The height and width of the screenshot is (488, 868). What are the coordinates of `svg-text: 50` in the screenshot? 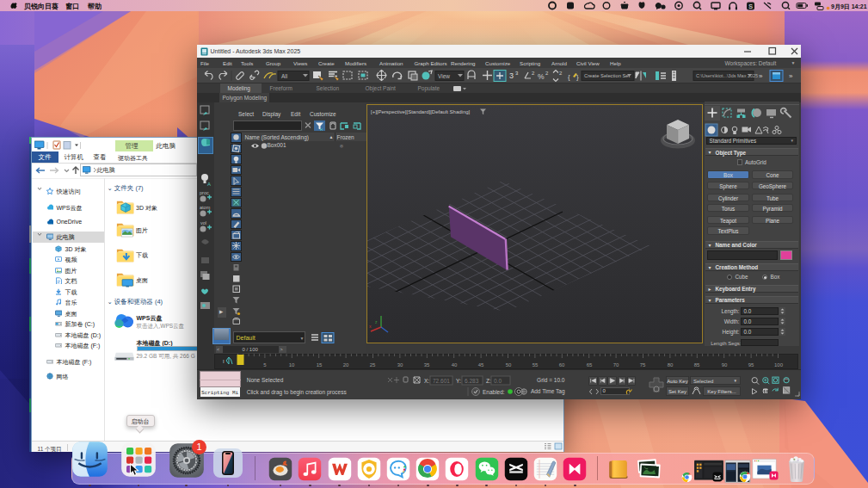 It's located at (508, 365).